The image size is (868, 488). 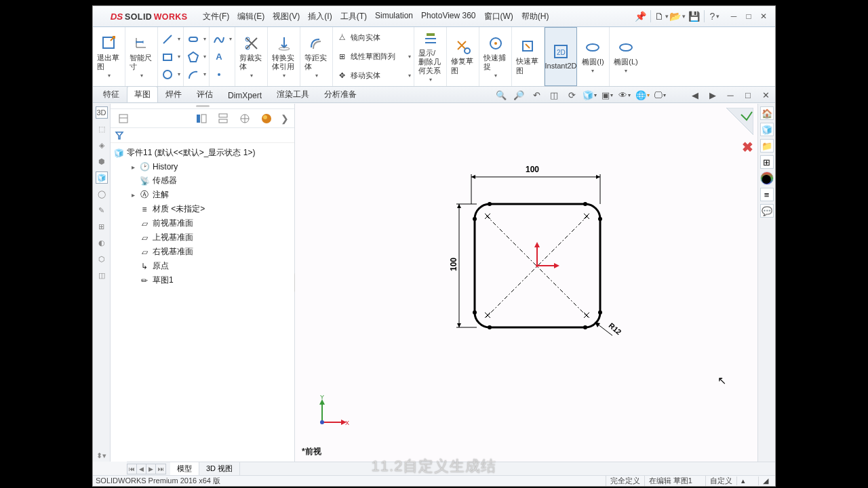 I want to click on repair-button: 修复草图, so click(x=462, y=56).